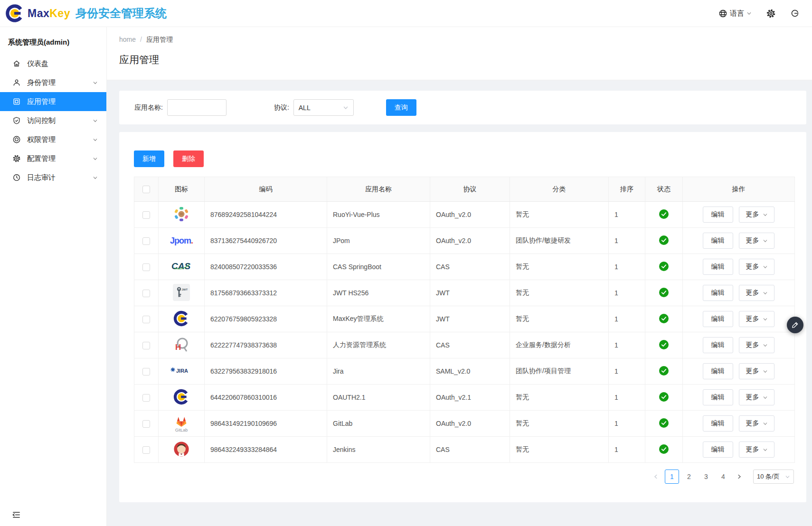 The height and width of the screenshot is (526, 812). What do you see at coordinates (735, 13) in the screenshot?
I see `language-menu: 语言` at bounding box center [735, 13].